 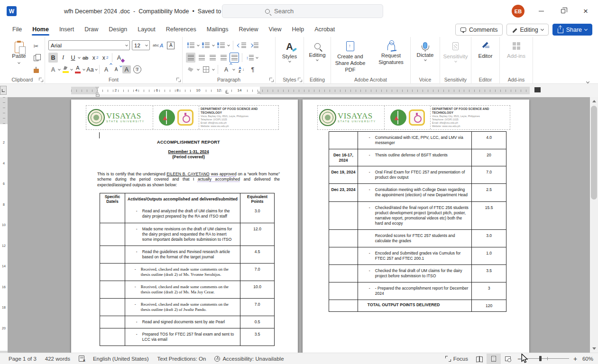 I want to click on character-border-button: A, so click(x=171, y=46).